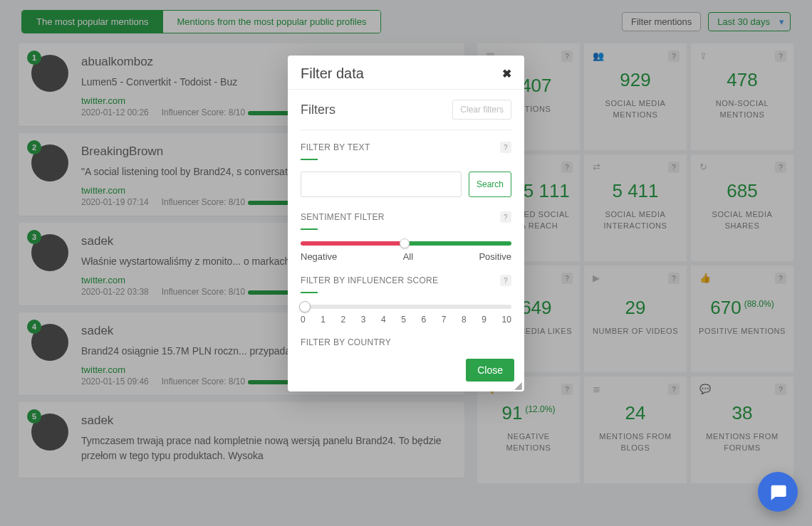  Describe the element at coordinates (406, 320) in the screenshot. I see `influencer-ticks: 012345678910` at that location.